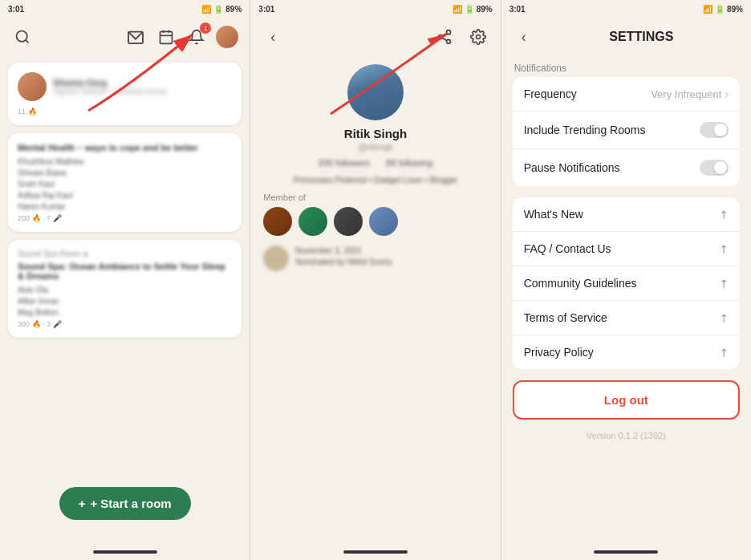  Describe the element at coordinates (621, 318) in the screenshot. I see `terms-of-service-label: Terms of Service` at that location.